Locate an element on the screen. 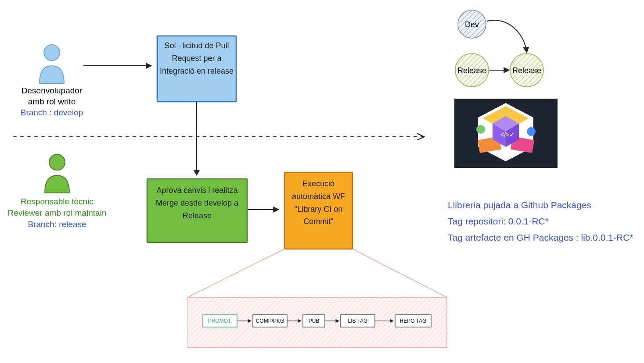  pr-request-box: Sol · licitud de Pull Request per a Inte… is located at coordinates (197, 69).